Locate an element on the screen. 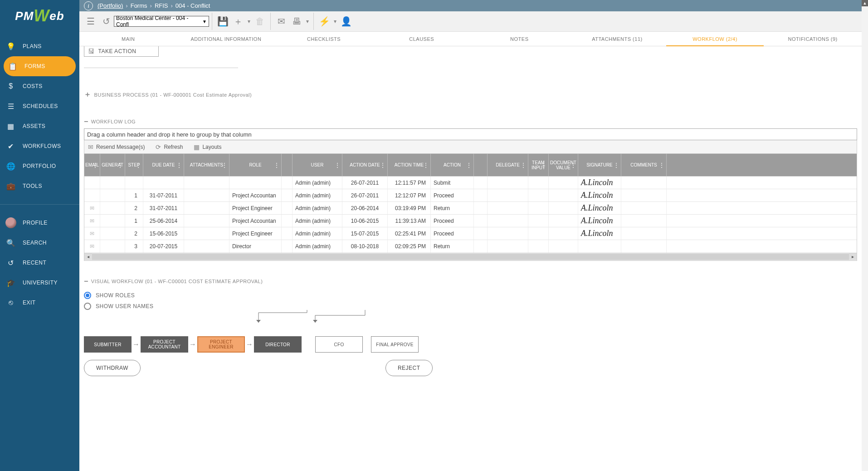  col-delegate: DELEGATE⋮ is located at coordinates (508, 165).